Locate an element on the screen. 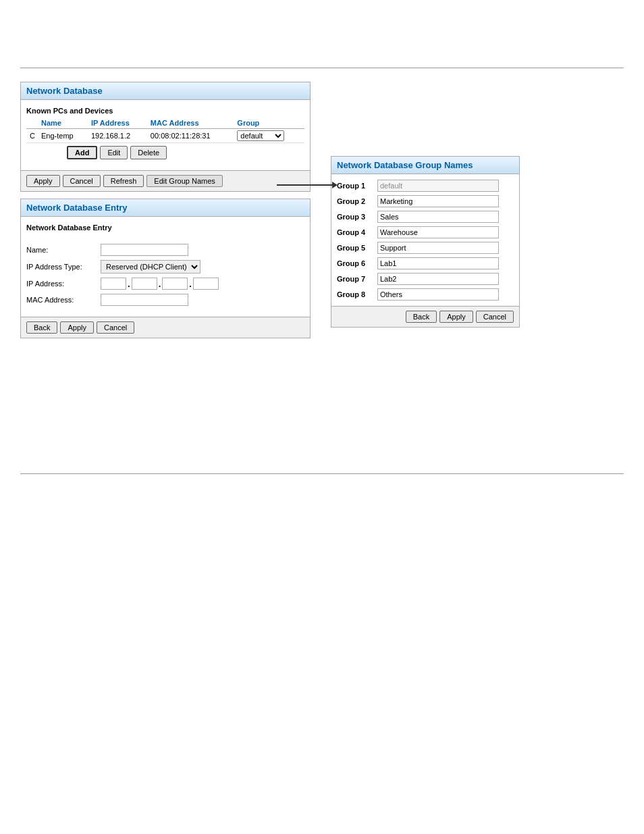  ip-address-row: IP Address: . . . is located at coordinates (165, 284).